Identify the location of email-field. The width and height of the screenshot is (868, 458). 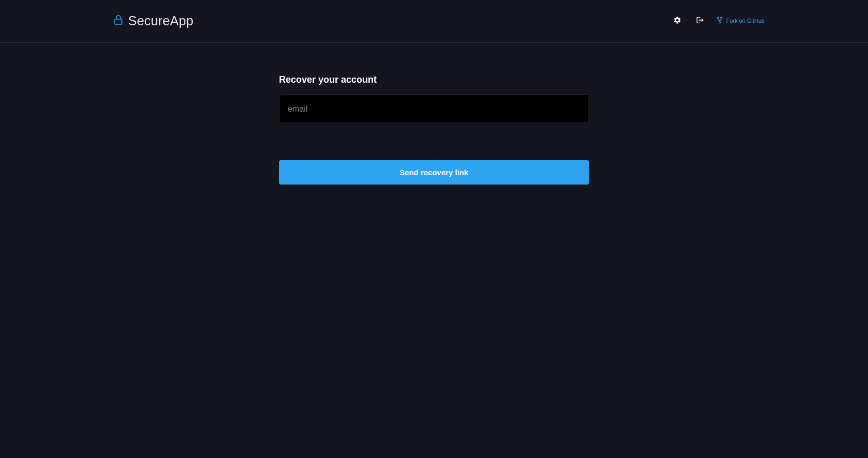
(434, 109).